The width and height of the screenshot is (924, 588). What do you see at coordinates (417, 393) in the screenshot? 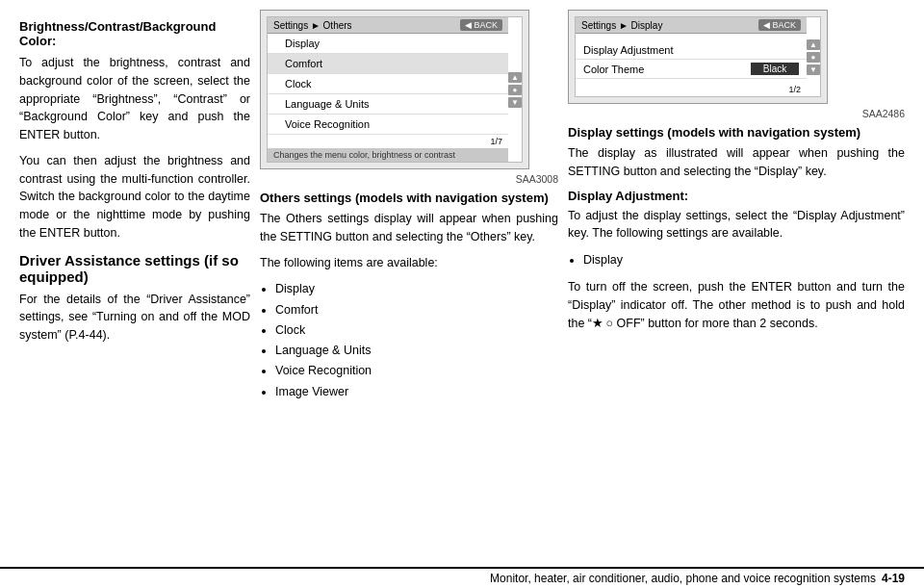
I see `list-item-image: Image Viewer` at bounding box center [417, 393].